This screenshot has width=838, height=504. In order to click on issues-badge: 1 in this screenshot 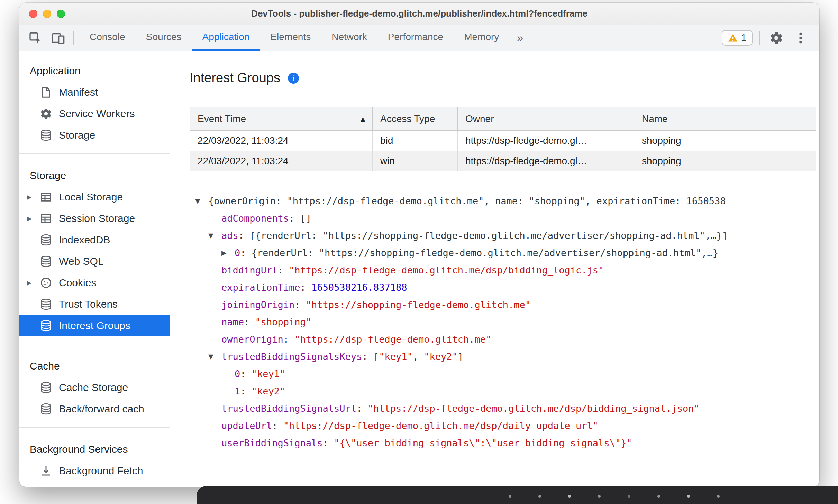, I will do `click(737, 38)`.